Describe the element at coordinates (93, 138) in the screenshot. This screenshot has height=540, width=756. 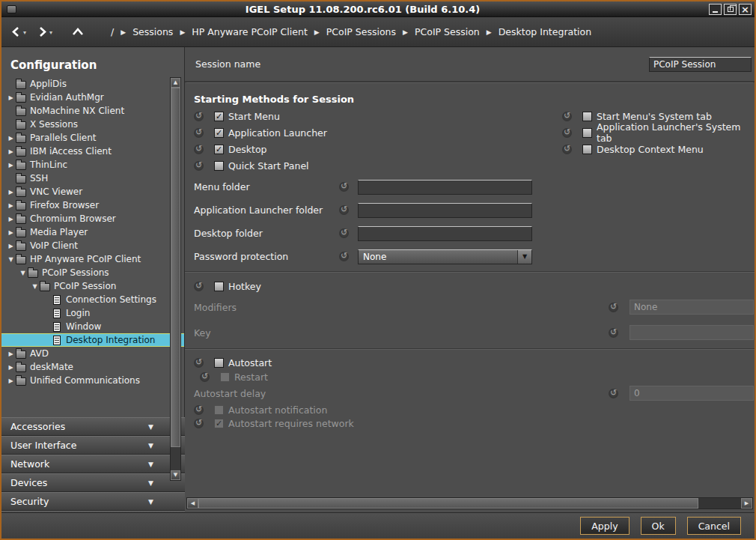
I see `tree-item-parallels-client: ▶Parallels Client` at that location.